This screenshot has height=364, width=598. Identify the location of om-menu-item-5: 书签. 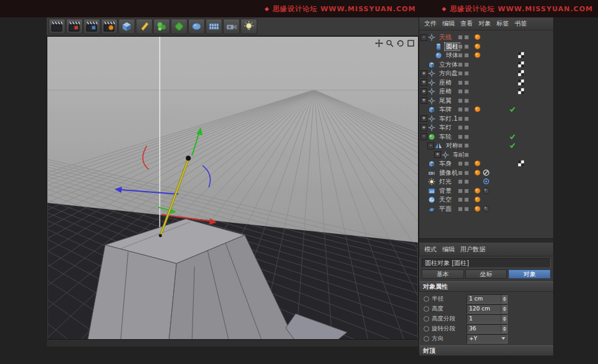
(521, 24).